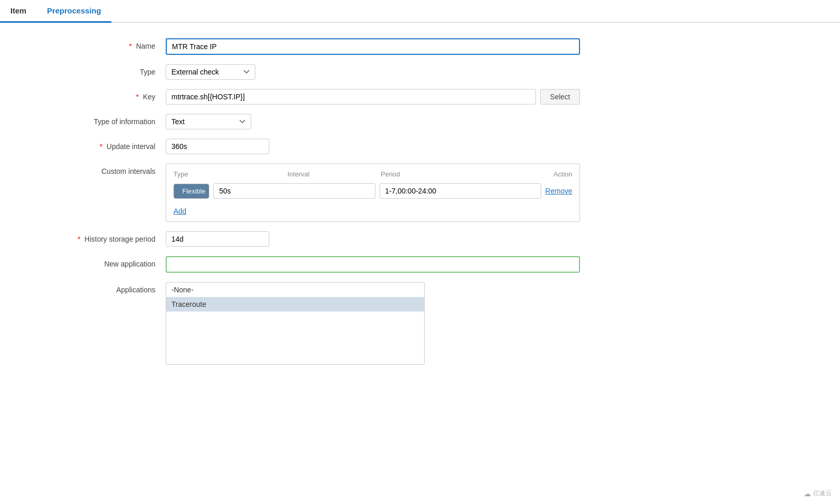 The image size is (840, 504). I want to click on update-interval-label: * Update interval, so click(93, 145).